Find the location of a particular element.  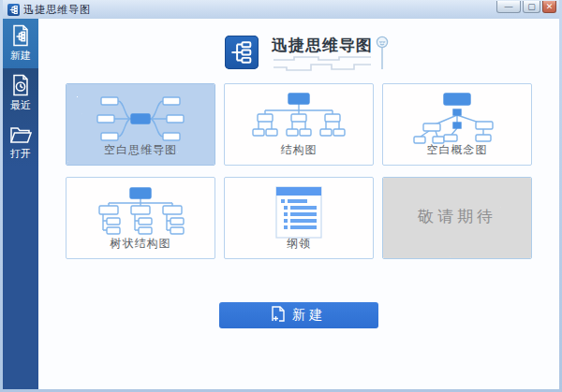

template-label: 纲领 is located at coordinates (299, 243).